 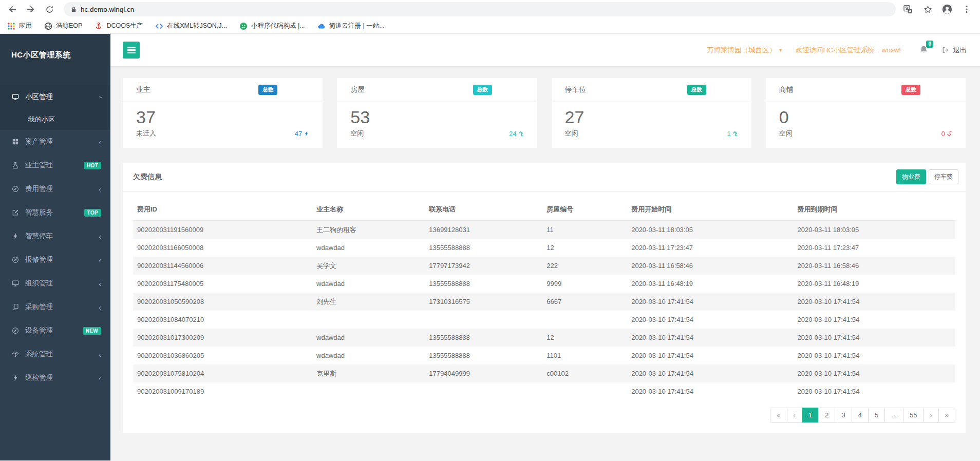 I want to click on fee-column-header: 费用ID, so click(x=223, y=209).